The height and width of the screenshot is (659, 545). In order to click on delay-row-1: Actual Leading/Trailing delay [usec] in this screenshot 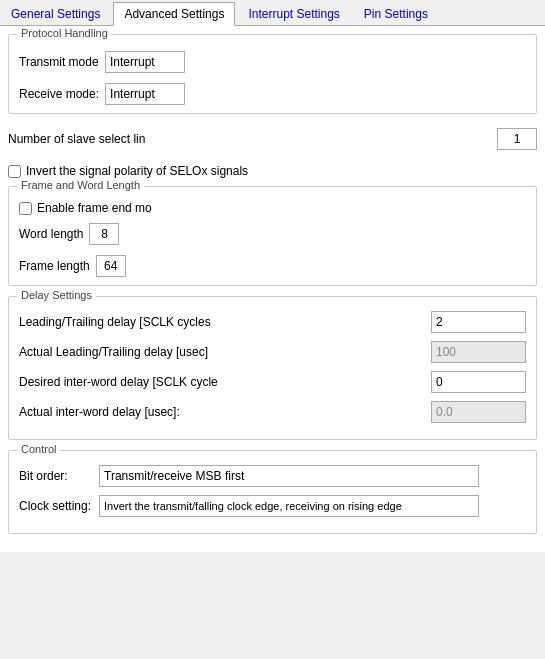, I will do `click(272, 352)`.